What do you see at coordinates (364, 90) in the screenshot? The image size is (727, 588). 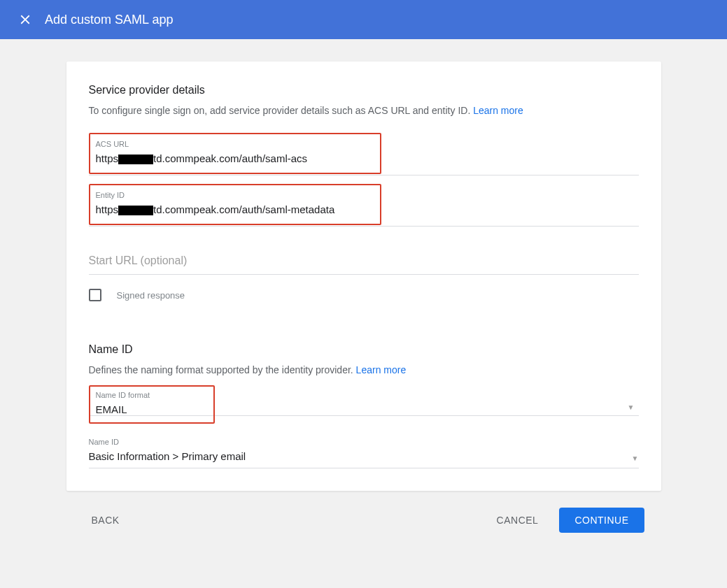 I see `sp-details-title: Service provider details` at bounding box center [364, 90].